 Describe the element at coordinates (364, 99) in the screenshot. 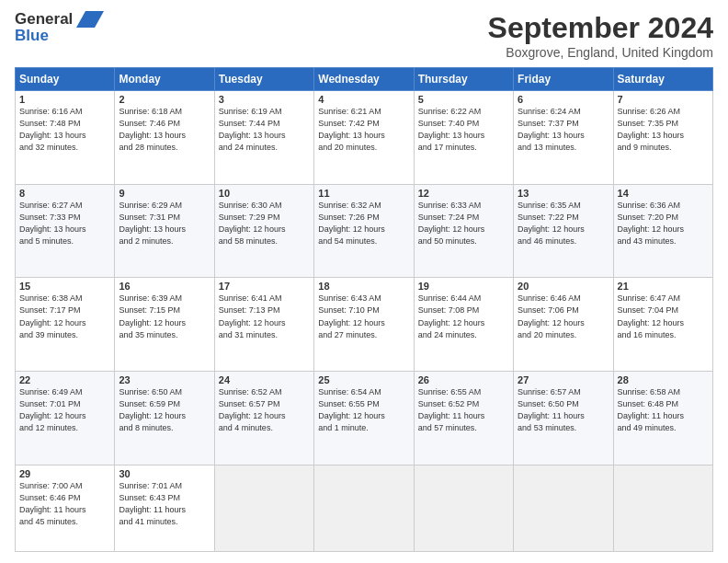

I see `day-number: 4` at that location.